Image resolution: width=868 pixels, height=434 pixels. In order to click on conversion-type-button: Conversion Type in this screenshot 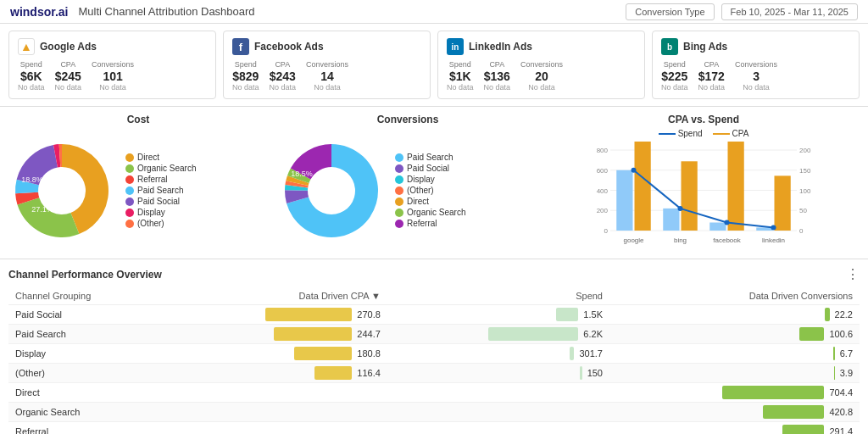, I will do `click(670, 12)`.